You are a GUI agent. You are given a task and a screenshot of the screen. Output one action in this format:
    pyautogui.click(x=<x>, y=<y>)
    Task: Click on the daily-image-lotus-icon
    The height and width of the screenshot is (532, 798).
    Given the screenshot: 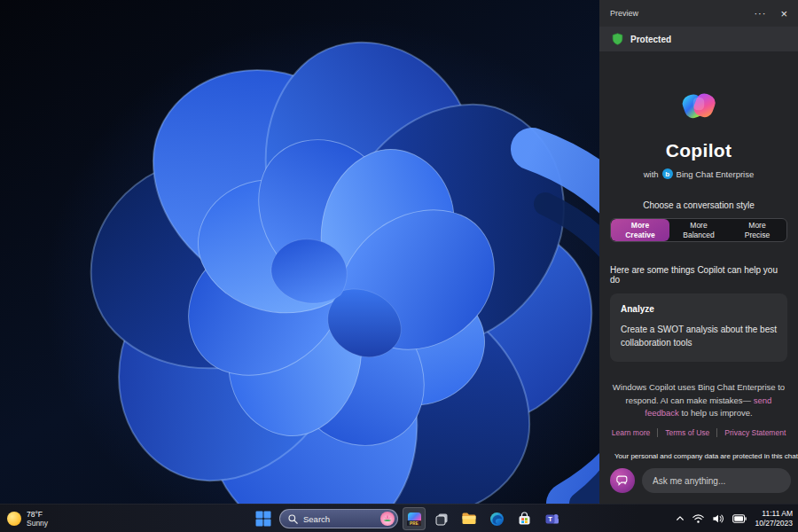 What is the action you would take?
    pyautogui.click(x=387, y=519)
    